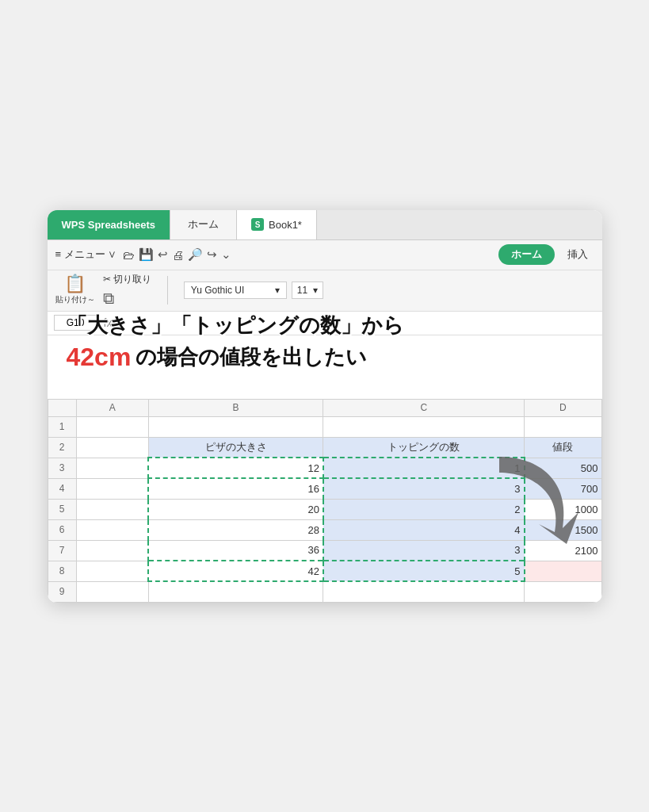  I want to click on cell-c2: トッピングの数, so click(424, 447).